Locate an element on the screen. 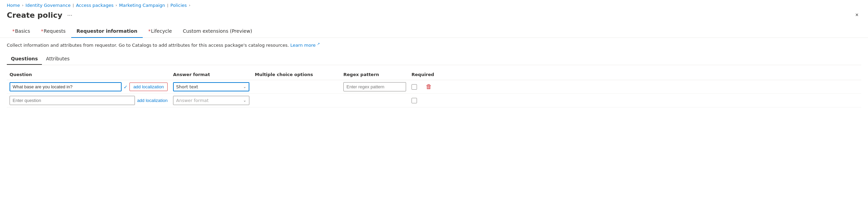 Image resolution: width=868 pixels, height=207 pixels. table-header: Question Answer format Multiple choice o… is located at coordinates (434, 75).